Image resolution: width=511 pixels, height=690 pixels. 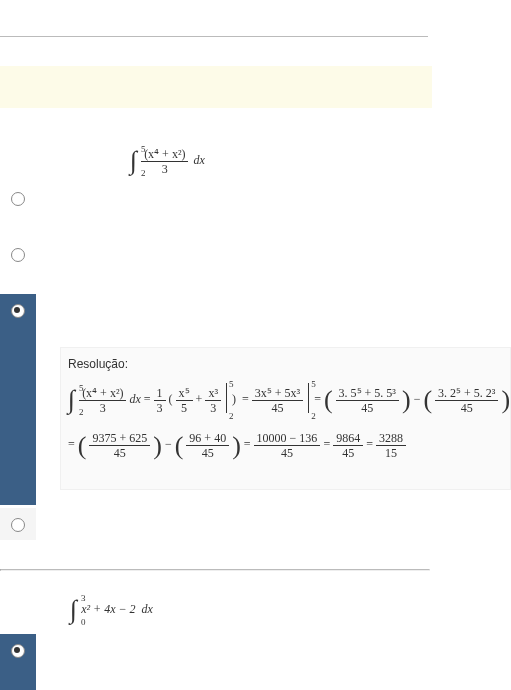 What do you see at coordinates (168, 161) in the screenshot?
I see `question-1-expression: ∫ 5 2 (x⁴ + x²) 3 dx` at bounding box center [168, 161].